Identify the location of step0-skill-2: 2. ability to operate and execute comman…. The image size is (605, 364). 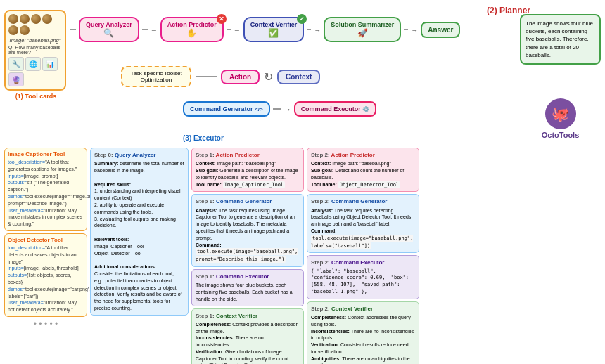
(139, 209).